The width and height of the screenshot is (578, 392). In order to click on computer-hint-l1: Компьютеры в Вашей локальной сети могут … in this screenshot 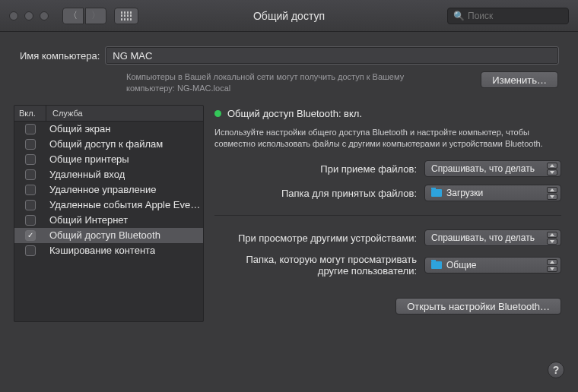, I will do `click(265, 77)`.